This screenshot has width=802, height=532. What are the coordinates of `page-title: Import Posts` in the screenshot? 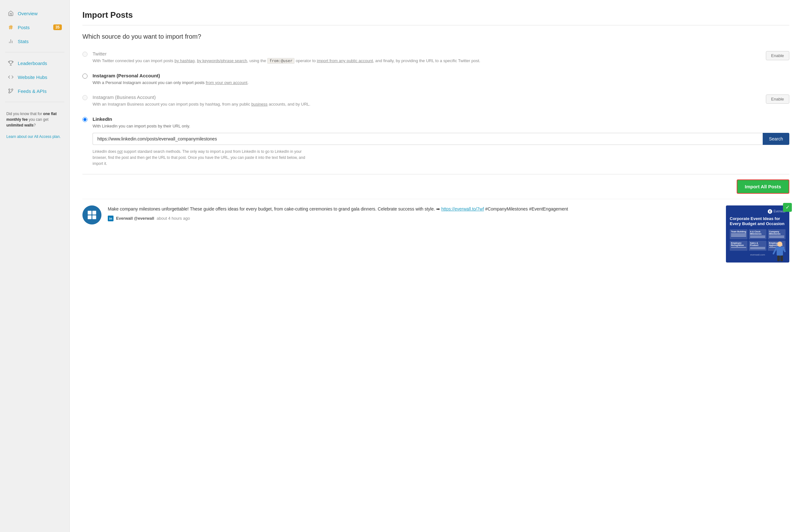 It's located at (436, 15).